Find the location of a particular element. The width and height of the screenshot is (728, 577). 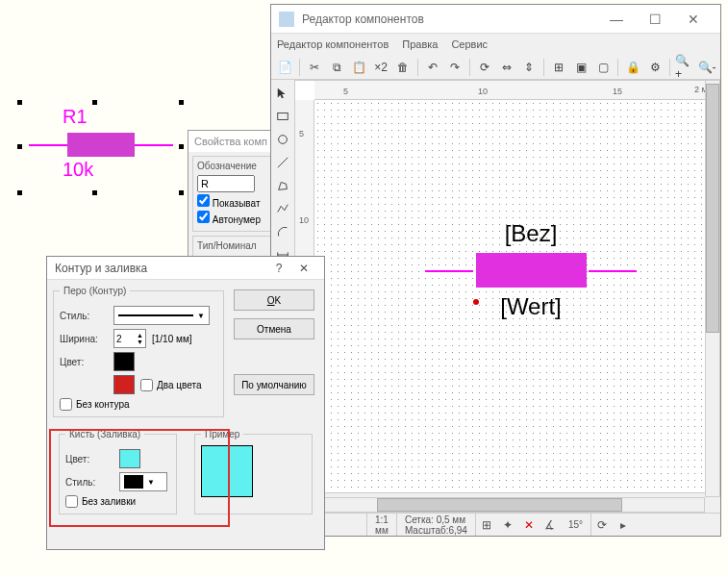

component-wire-right is located at coordinates (613, 271).